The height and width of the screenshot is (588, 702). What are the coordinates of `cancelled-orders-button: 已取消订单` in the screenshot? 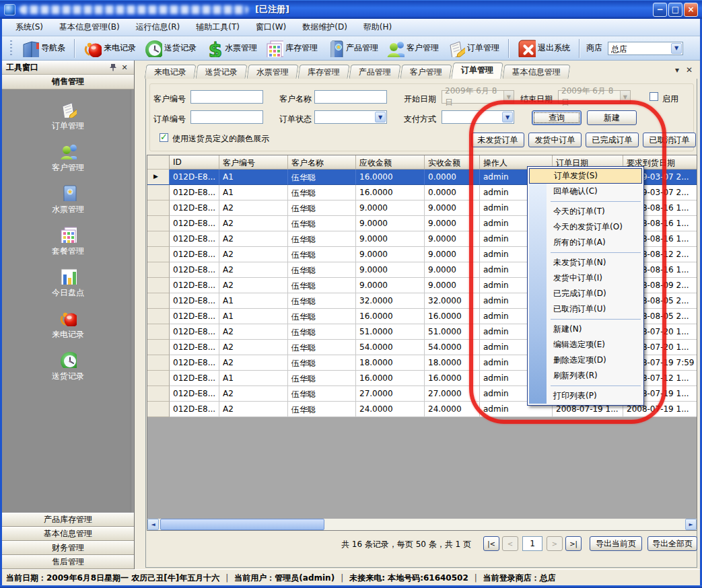 It's located at (669, 140).